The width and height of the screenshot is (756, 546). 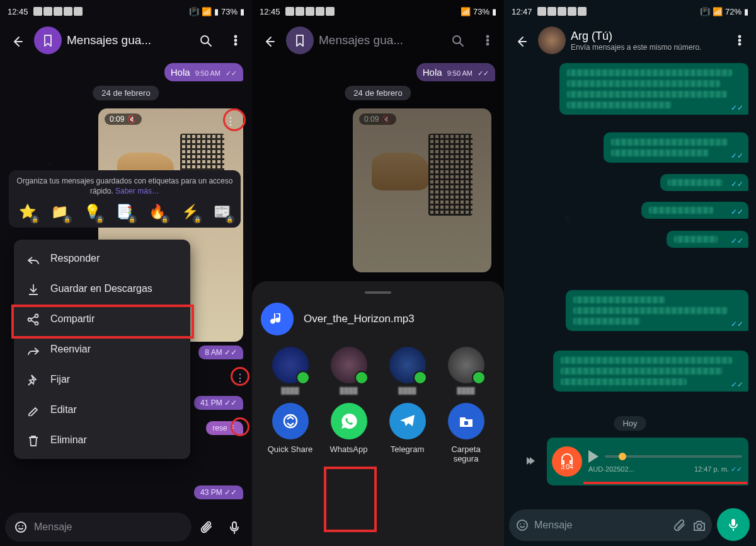 What do you see at coordinates (746, 11) in the screenshot?
I see `battery-icon: ▮` at bounding box center [746, 11].